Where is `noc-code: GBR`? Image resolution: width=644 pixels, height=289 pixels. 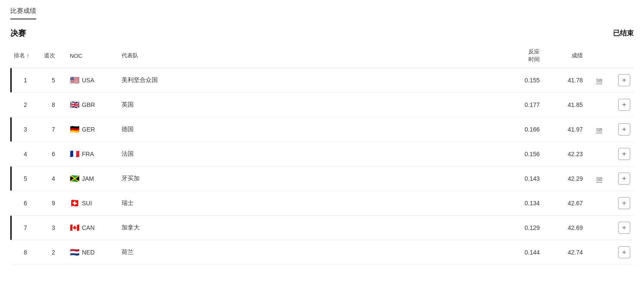 noc-code: GBR is located at coordinates (88, 105).